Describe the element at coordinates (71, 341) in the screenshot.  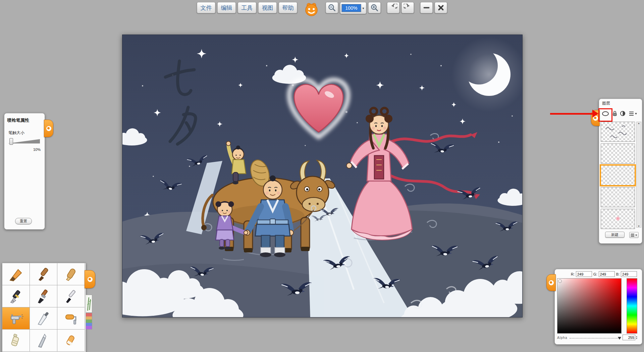
I see `brush-tool-crayon` at that location.